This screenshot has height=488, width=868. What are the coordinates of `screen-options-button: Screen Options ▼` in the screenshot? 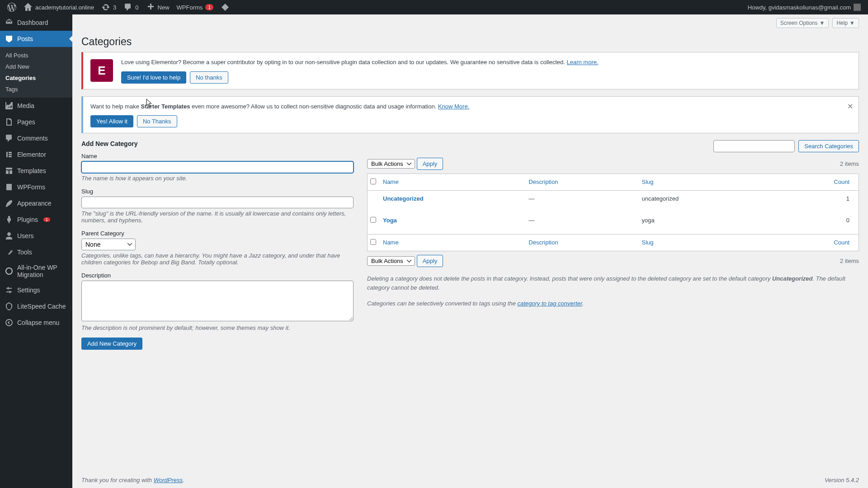 It's located at (803, 23).